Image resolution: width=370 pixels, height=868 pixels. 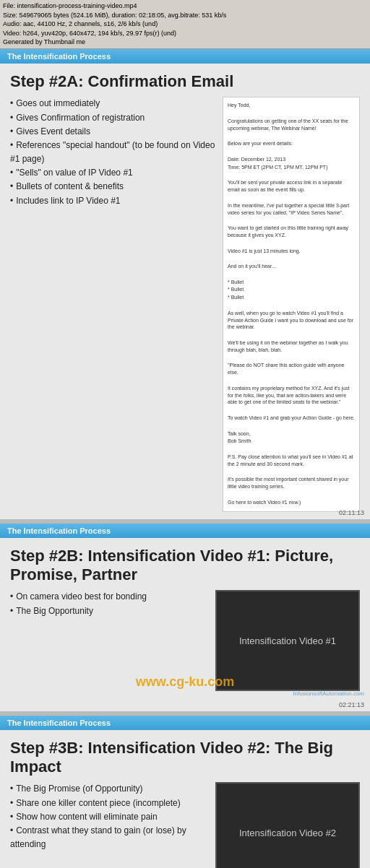 What do you see at coordinates (185, 56) in the screenshot?
I see `section-1-header: The Intensification Process` at bounding box center [185, 56].